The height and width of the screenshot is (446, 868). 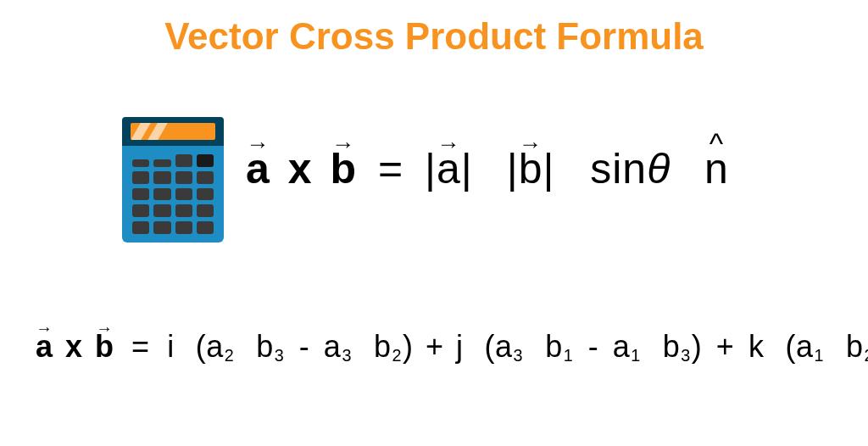 What do you see at coordinates (434, 36) in the screenshot?
I see `page-title: Vector Cross Product Formula` at bounding box center [434, 36].